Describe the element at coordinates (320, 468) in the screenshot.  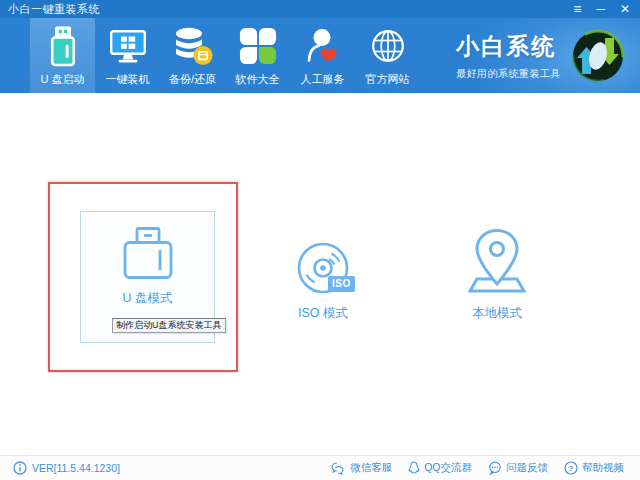
I see `statusbar: VER[11.5.44.1230] 微信客服 QQ交流群` at that location.